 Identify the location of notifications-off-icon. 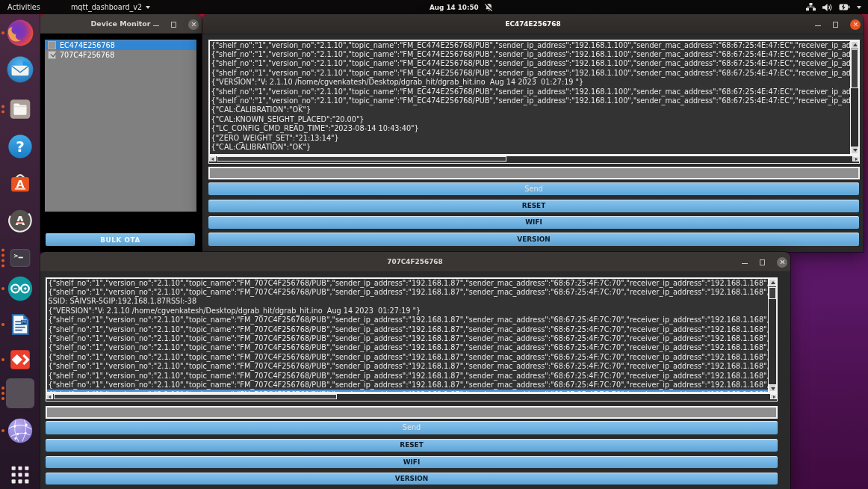
(489, 7).